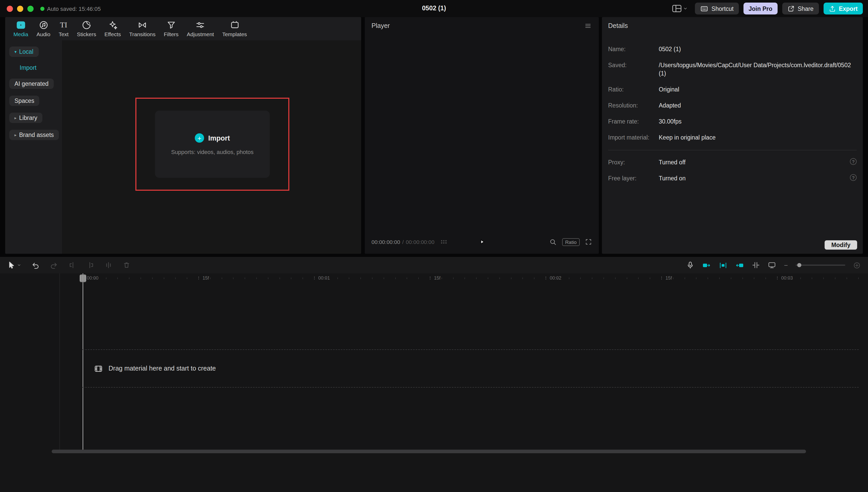 The image size is (868, 492). Describe the element at coordinates (171, 29) in the screenshot. I see `tab-filters: Filters` at that location.